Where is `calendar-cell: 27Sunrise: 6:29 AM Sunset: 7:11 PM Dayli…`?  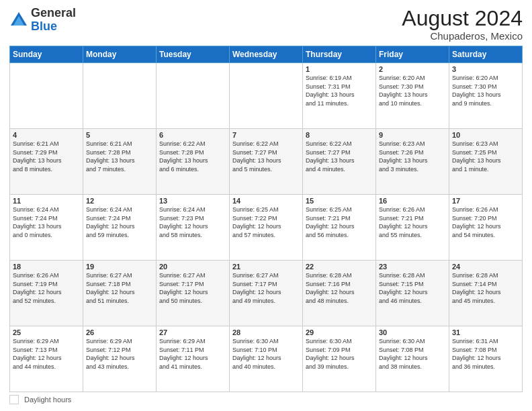 calendar-cell: 27Sunrise: 6:29 AM Sunset: 7:11 PM Dayli… is located at coordinates (193, 359).